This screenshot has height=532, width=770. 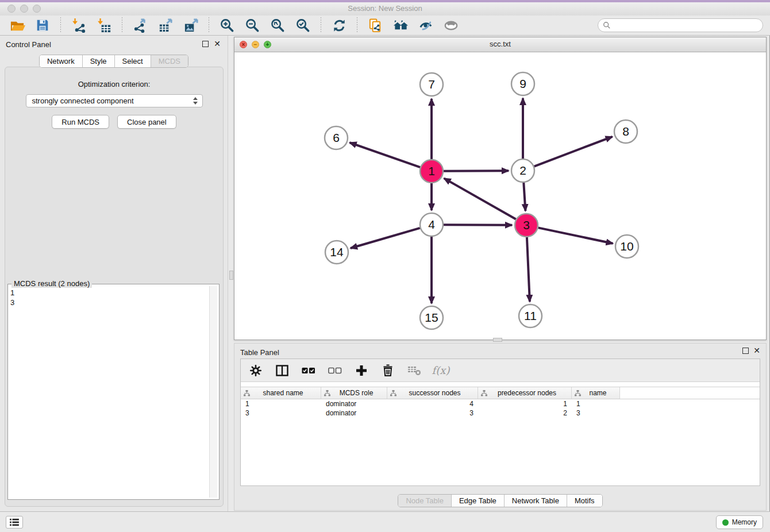 What do you see at coordinates (680, 25) in the screenshot?
I see `search-input` at bounding box center [680, 25].